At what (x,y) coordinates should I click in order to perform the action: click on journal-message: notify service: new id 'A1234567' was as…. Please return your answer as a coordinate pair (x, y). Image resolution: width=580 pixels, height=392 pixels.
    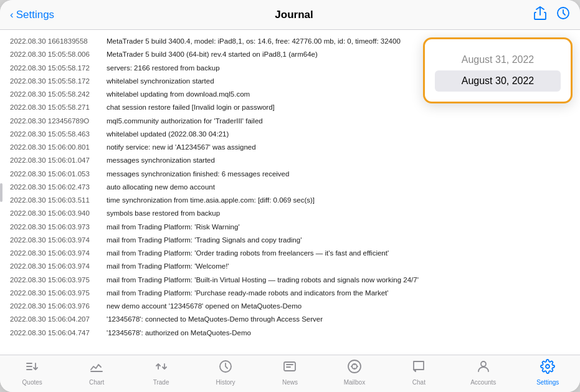
    Looking at the image, I should click on (338, 147).